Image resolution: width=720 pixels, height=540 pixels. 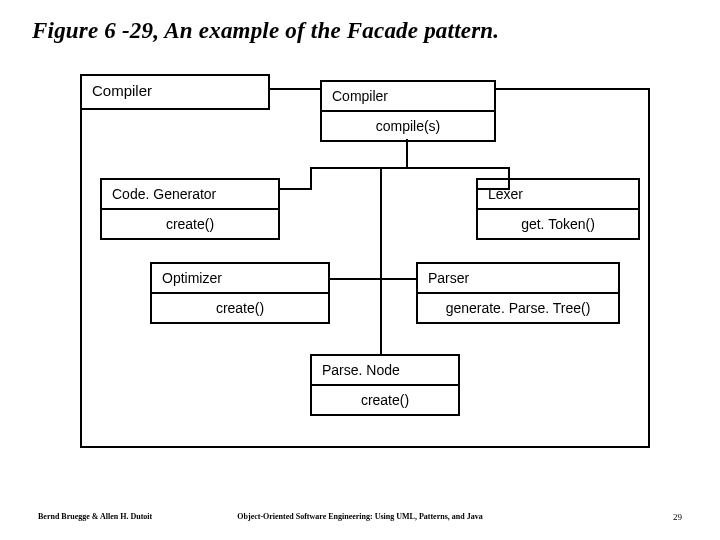 What do you see at coordinates (240, 279) in the screenshot?
I see `class-optimizer-name: Optimizer` at bounding box center [240, 279].